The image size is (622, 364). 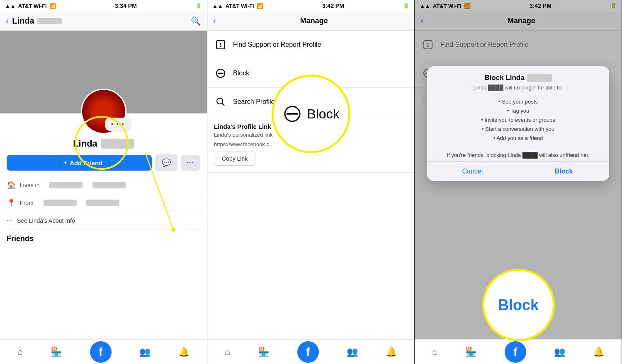 I want to click on status-bar-p2: ▲▲ AT&T Wi-Fi 📶 3:42 PM 🔋, so click(x=311, y=6).